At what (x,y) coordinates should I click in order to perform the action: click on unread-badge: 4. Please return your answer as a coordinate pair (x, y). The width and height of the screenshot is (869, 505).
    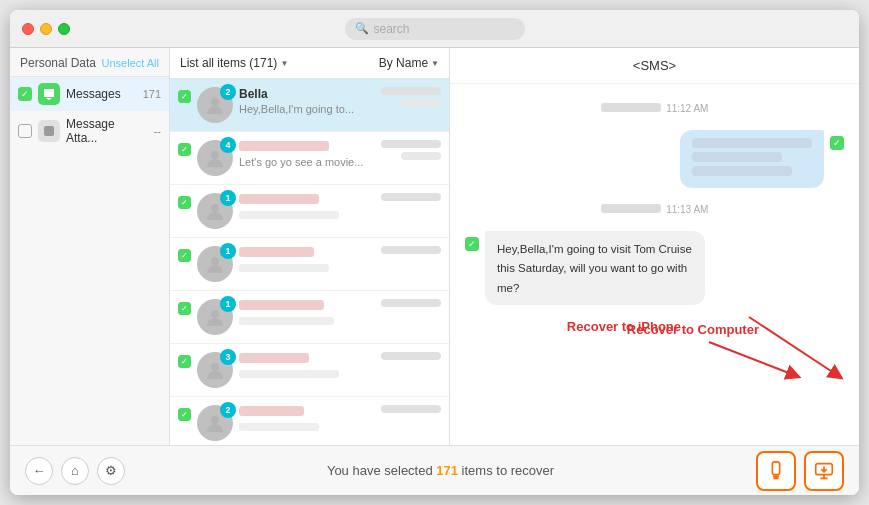
    Looking at the image, I should click on (228, 145).